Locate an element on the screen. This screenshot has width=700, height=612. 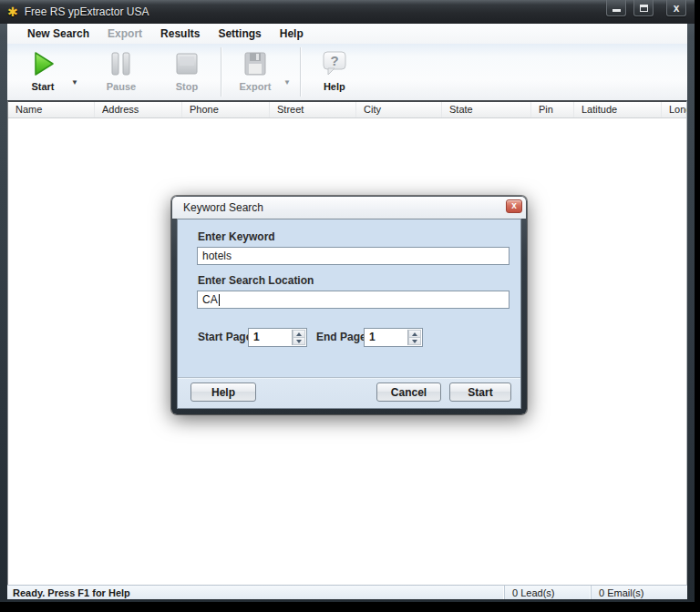
minimize-icon is located at coordinates (616, 11).